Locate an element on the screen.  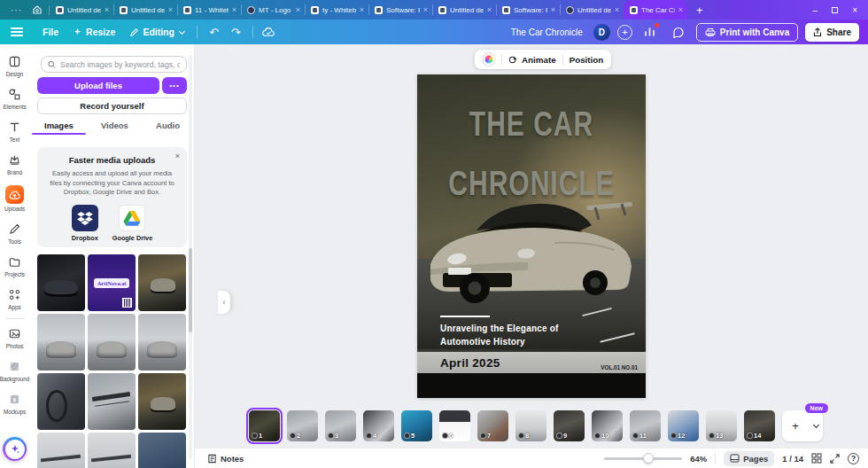
add-page-dropdown is located at coordinates (816, 425).